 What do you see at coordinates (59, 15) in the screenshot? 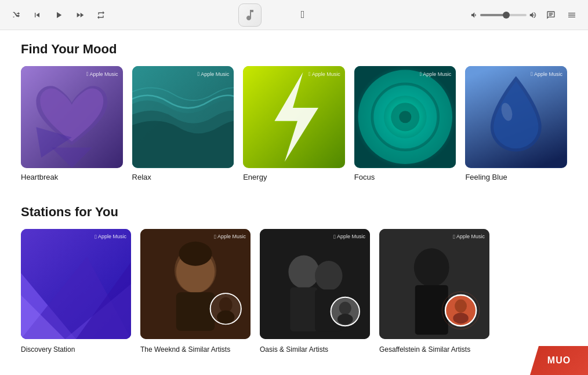
I see `play-button` at bounding box center [59, 15].